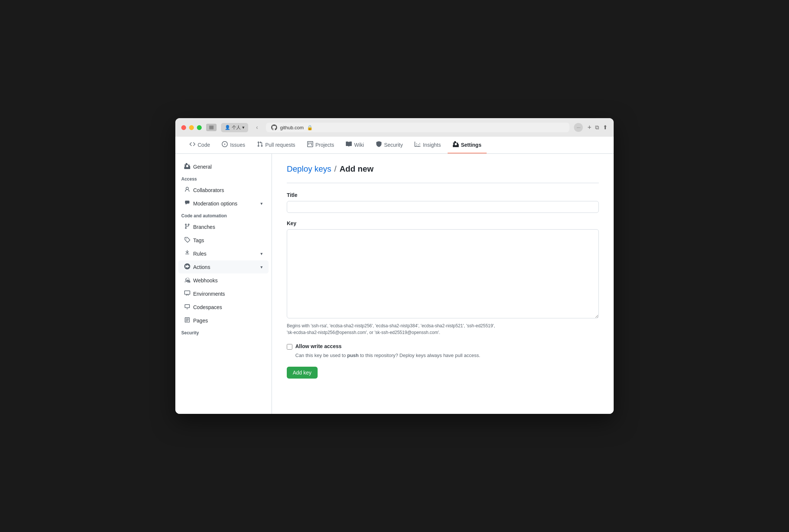 The height and width of the screenshot is (532, 789). Describe the element at coordinates (233, 145) in the screenshot. I see `nav-item-issues: Issues` at that location.